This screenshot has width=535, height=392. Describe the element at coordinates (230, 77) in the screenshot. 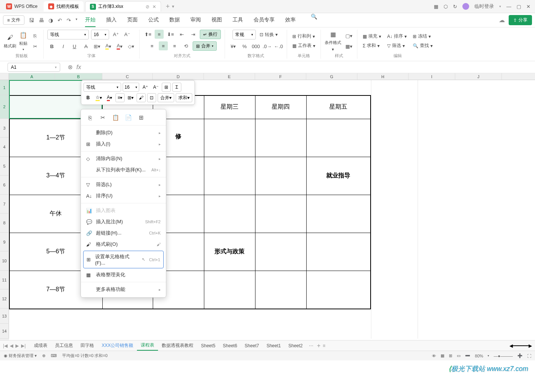

I see `col-header-E: E` at that location.